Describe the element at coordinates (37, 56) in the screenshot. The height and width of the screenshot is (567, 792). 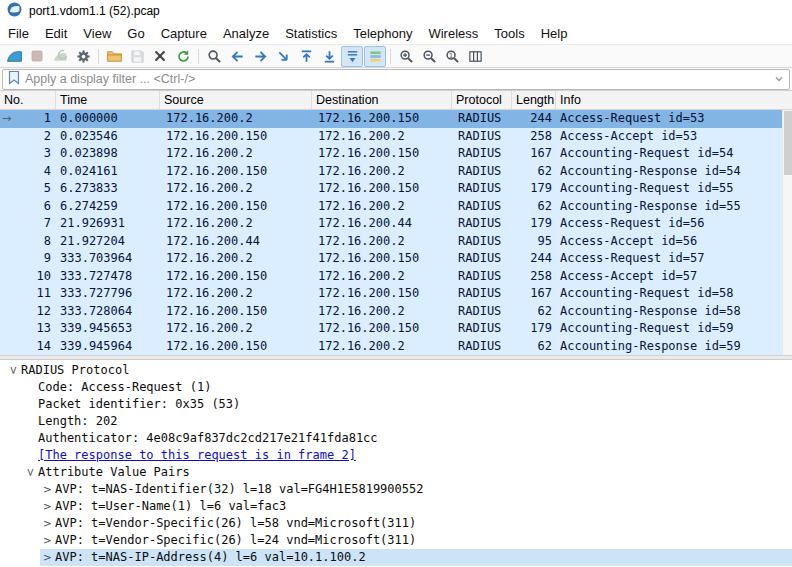
I see `stop-capture-button` at that location.